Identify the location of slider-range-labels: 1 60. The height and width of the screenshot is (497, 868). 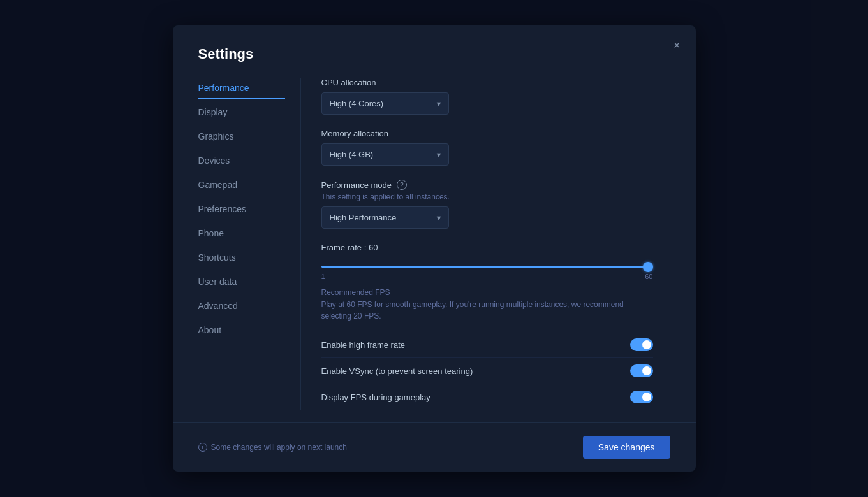
(487, 277).